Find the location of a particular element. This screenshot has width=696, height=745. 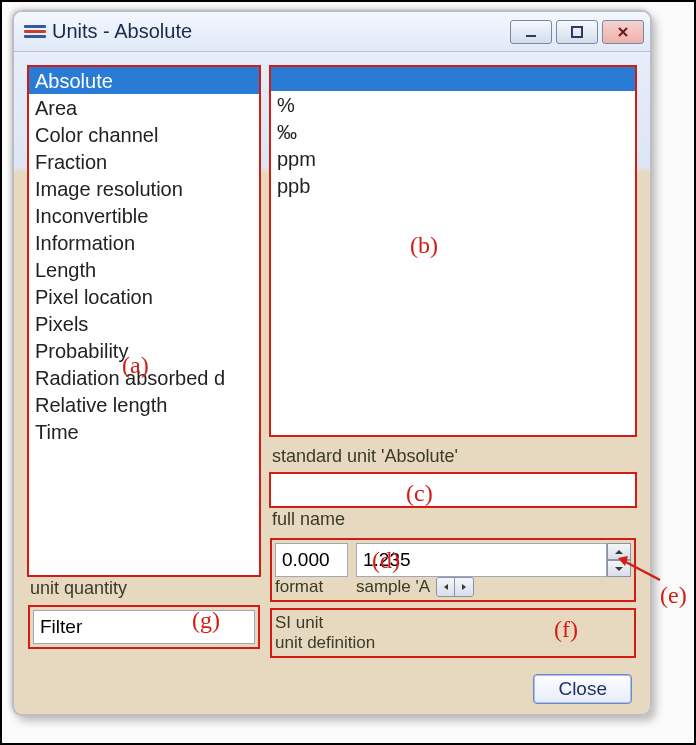

sample-next is located at coordinates (464, 587).